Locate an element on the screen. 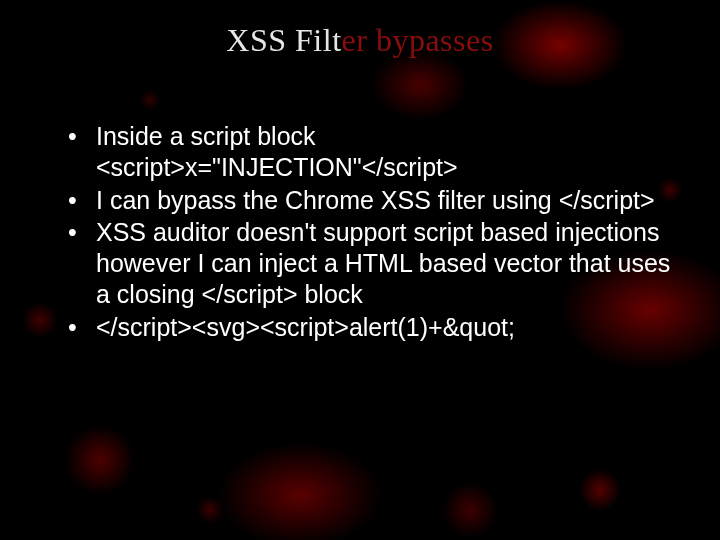  bullet-text: <script>x="INJECTION"</script> is located at coordinates (388, 168).